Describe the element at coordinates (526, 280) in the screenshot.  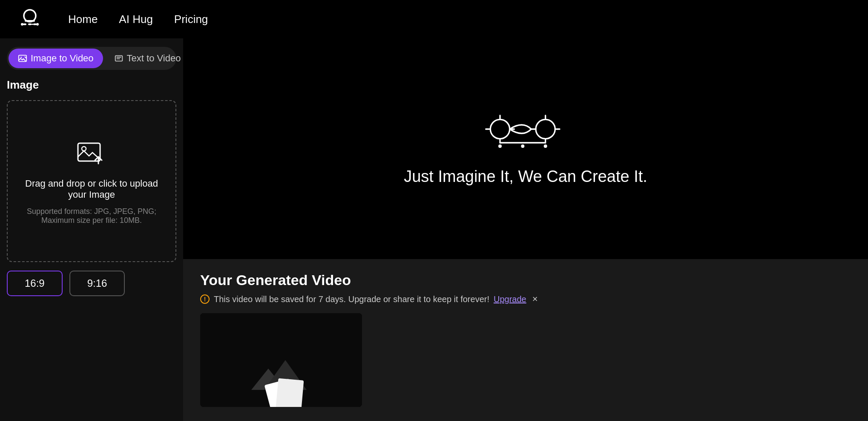
I see `panel-title: Your Generated Video` at that location.